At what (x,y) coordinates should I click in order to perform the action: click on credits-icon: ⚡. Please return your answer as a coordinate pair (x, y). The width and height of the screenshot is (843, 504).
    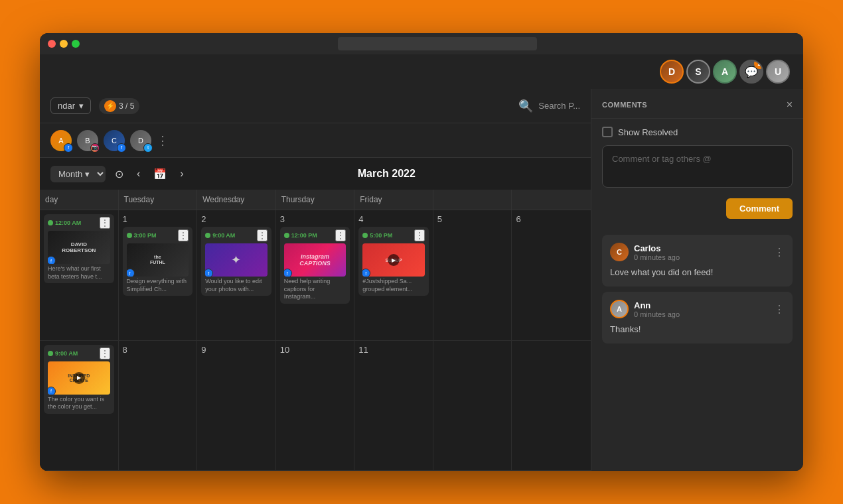
    Looking at the image, I should click on (110, 106).